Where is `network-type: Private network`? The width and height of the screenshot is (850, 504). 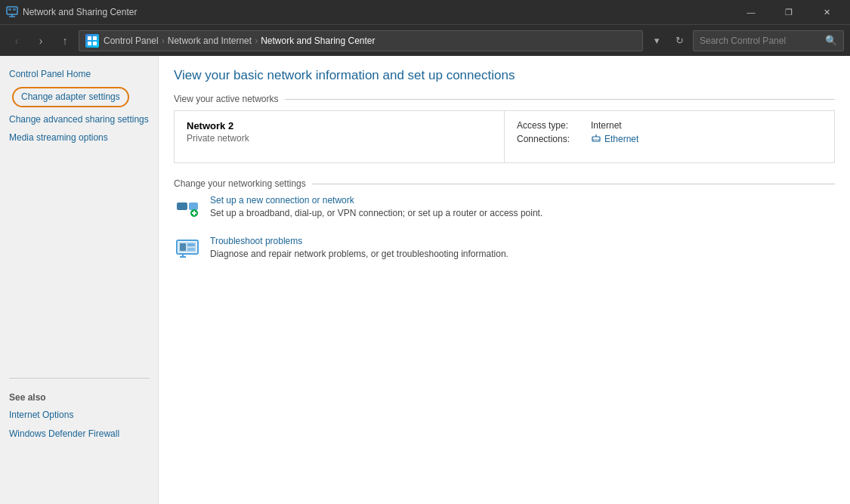
network-type: Private network is located at coordinates (339, 138).